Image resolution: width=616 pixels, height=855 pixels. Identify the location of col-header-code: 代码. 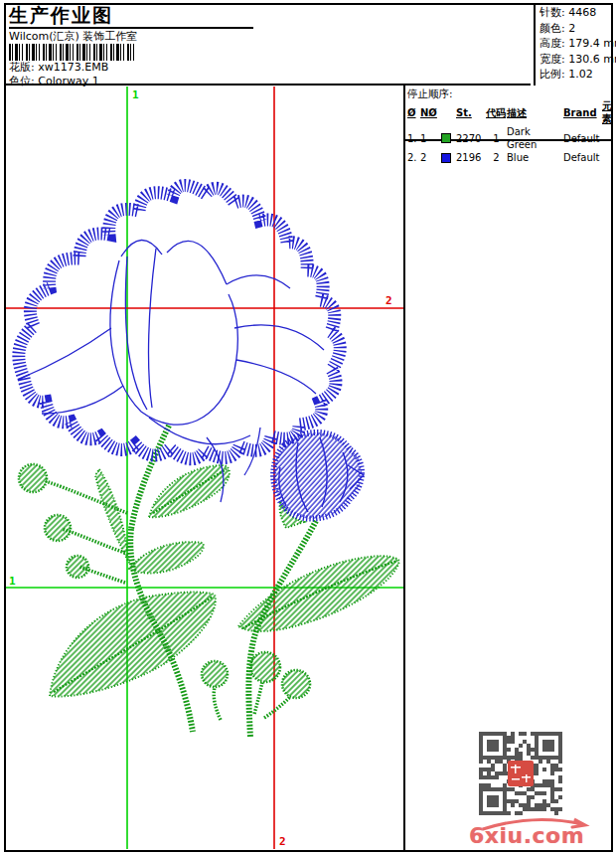
(497, 113).